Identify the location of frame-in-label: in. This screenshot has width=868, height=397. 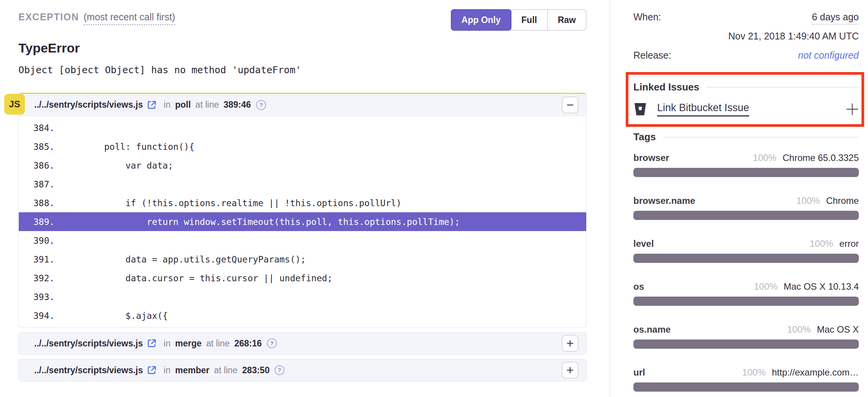
(167, 343).